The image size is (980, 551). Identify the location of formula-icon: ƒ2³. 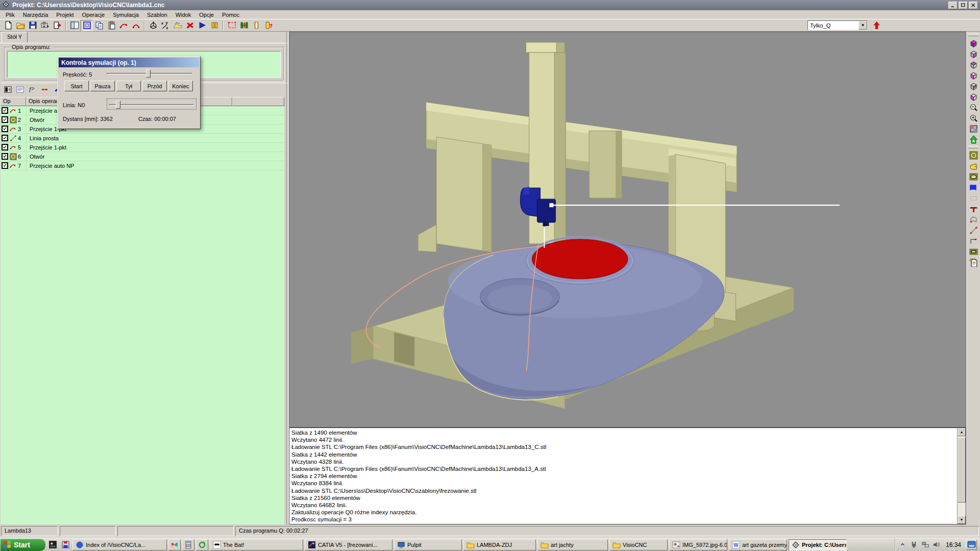
(32, 90).